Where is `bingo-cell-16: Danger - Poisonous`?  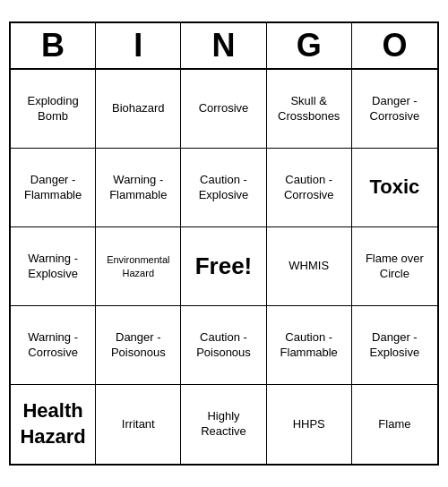 bingo-cell-16: Danger - Poisonous is located at coordinates (138, 346).